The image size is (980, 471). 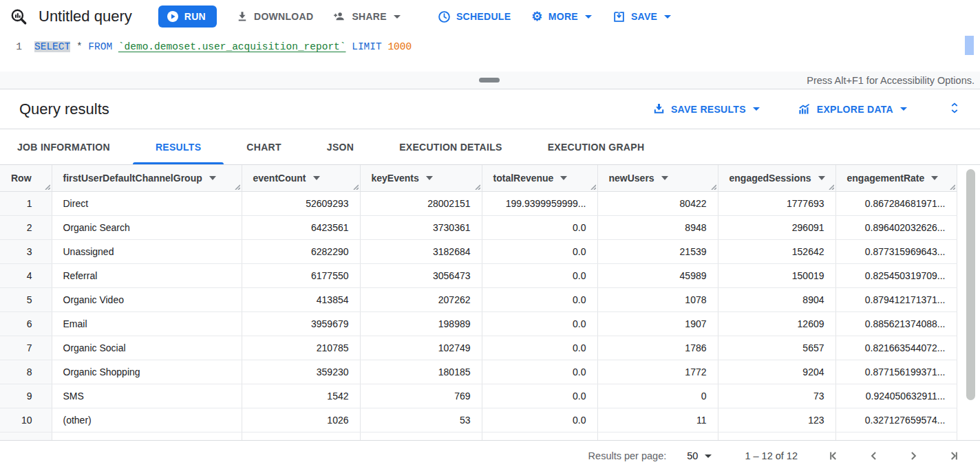 What do you see at coordinates (178, 147) in the screenshot?
I see `tab-results: RESULTS` at bounding box center [178, 147].